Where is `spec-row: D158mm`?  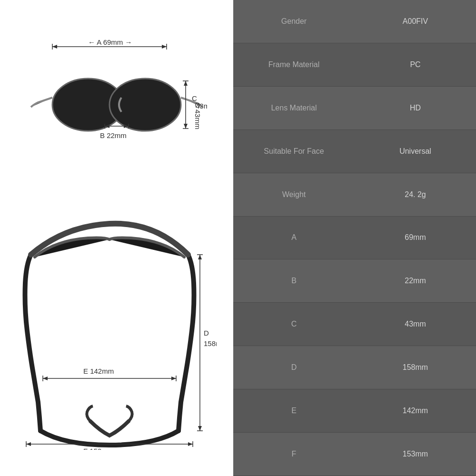
spec-row: D158mm is located at coordinates (355, 367).